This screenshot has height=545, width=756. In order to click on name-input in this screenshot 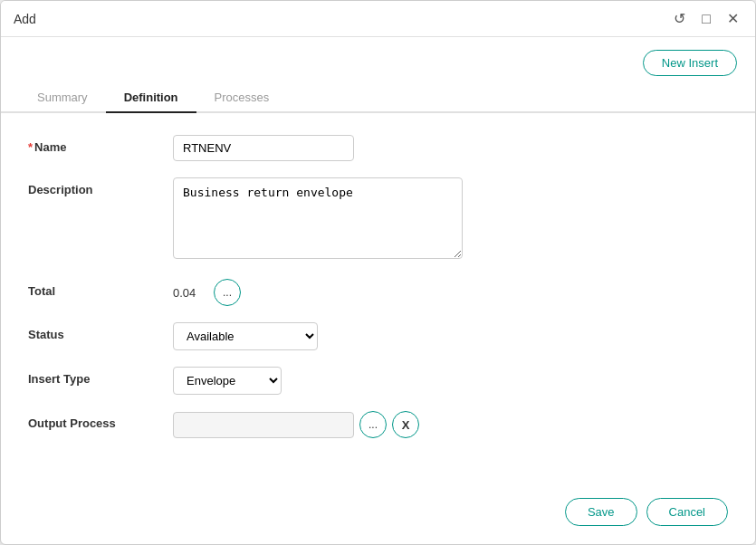, I will do `click(263, 148)`.